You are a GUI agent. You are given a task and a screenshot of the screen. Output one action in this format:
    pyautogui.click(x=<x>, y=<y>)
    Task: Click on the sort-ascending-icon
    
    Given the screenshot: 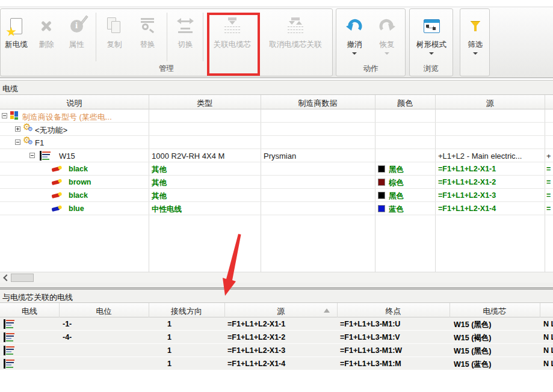 What is the action you would take?
    pyautogui.click(x=327, y=310)
    